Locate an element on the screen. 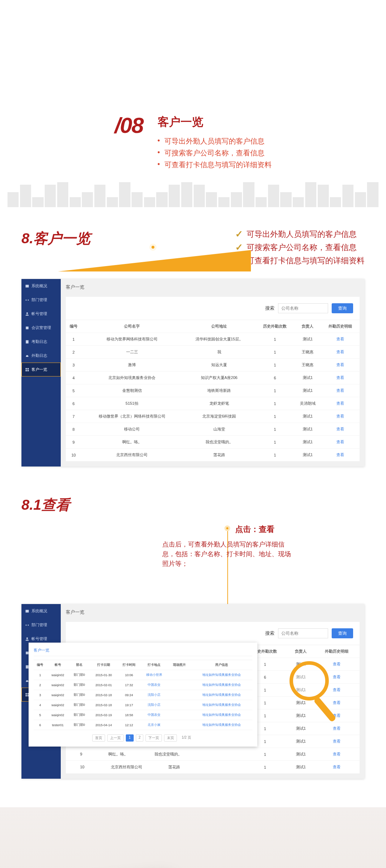  pin-annotation: 点击：查看 点击后，可查看外勤人员填写的客户详细信息，包括：客户名称、打卡时间、… is located at coordinates (193, 565).